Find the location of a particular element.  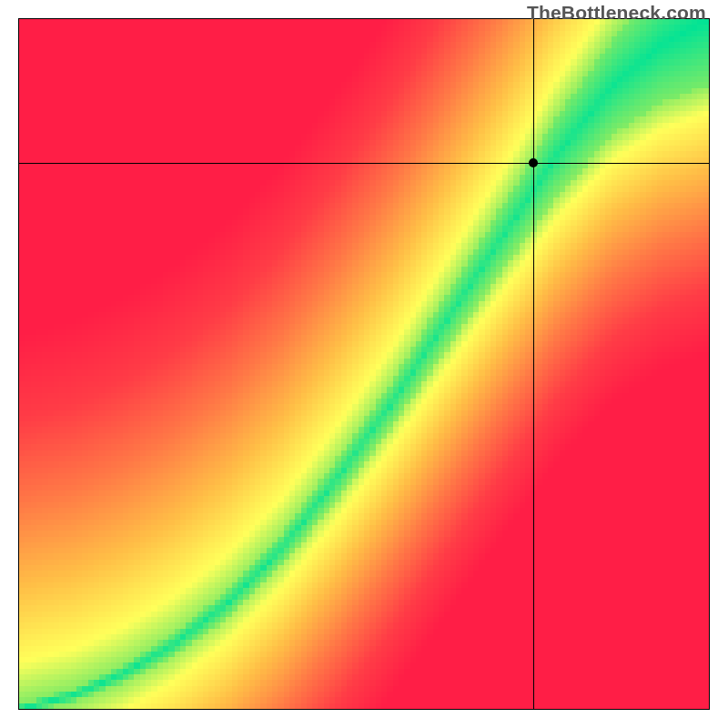

watermark-label: TheBottleneck.com is located at coordinates (617, 13).